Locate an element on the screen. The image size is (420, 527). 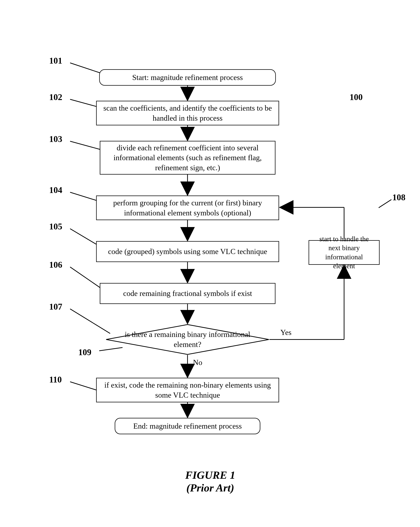
label-110: 110 is located at coordinates (55, 379).